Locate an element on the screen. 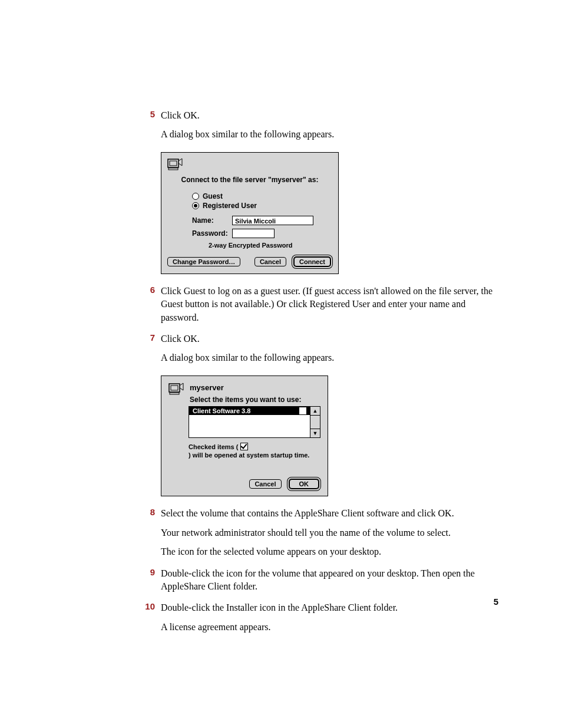  step-text: Select the volume that contains the Appl… is located at coordinates (330, 513).